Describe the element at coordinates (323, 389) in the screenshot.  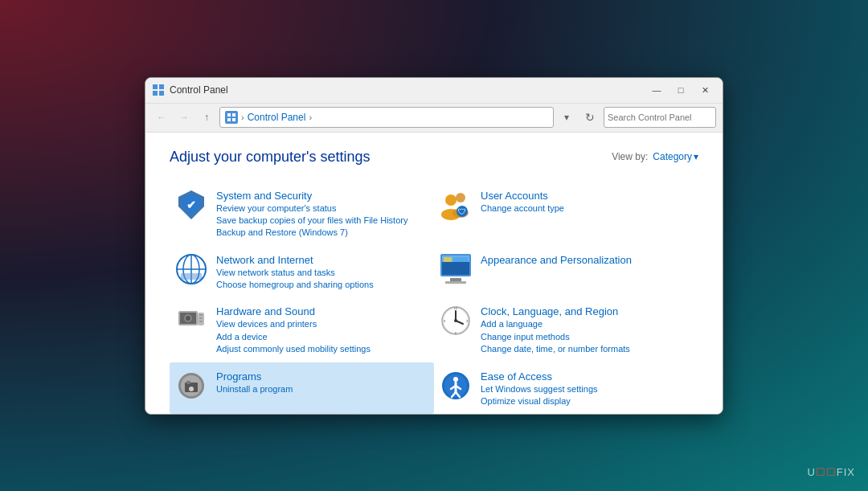
I see `programs-link-1: Uninstall a program` at that location.